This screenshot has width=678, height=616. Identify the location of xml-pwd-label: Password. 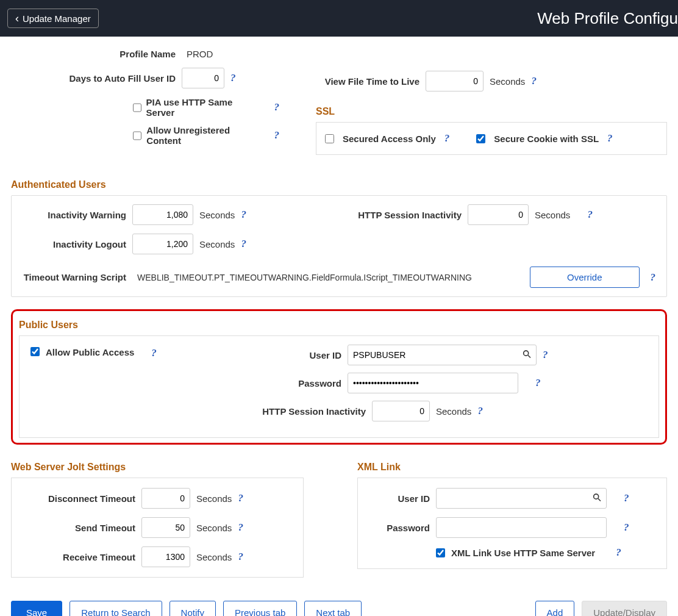
(399, 528).